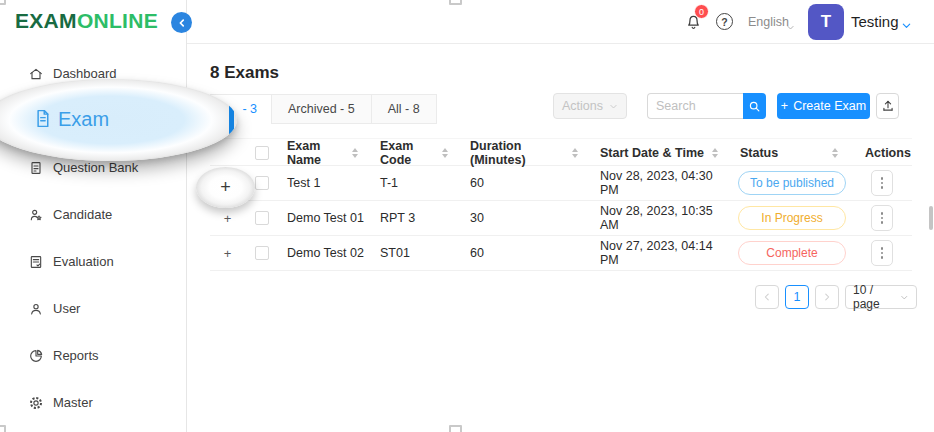 Image resolution: width=934 pixels, height=432 pixels. Describe the element at coordinates (93, 402) in the screenshot. I see `sidebar-item-master: Master` at that location.